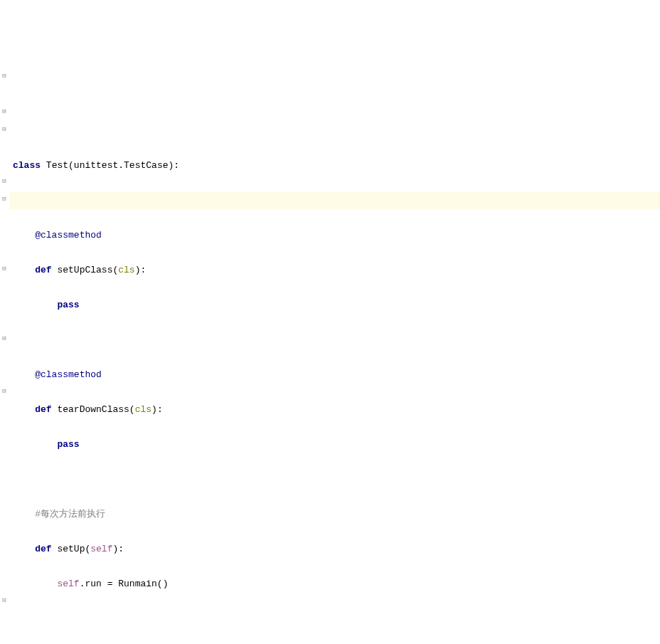 Image resolution: width=660 pixels, height=644 pixels. I want to click on fold-gutter: ⊟ ⊟ ⊟ ⊟ ⊟ ⊟ ⊟ ⊟ ⊟, so click(4, 357).